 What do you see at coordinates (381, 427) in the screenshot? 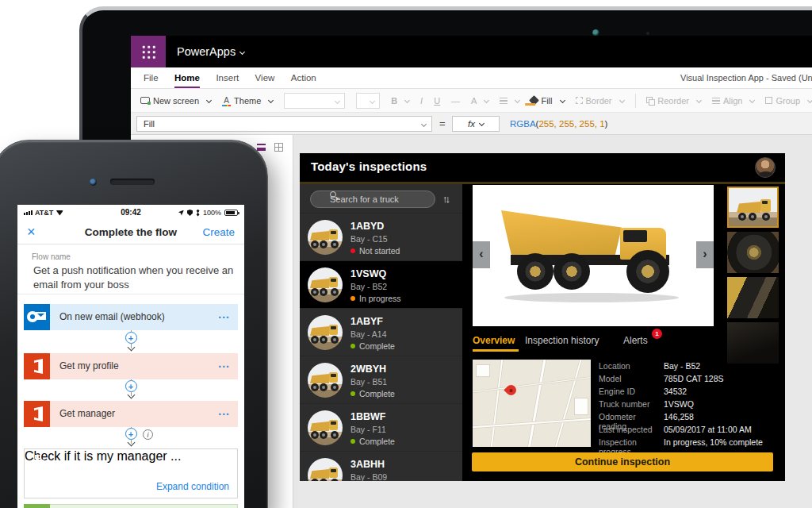
I see `truck-list-item: 1BBWF Bay - F11 Complete` at bounding box center [381, 427].